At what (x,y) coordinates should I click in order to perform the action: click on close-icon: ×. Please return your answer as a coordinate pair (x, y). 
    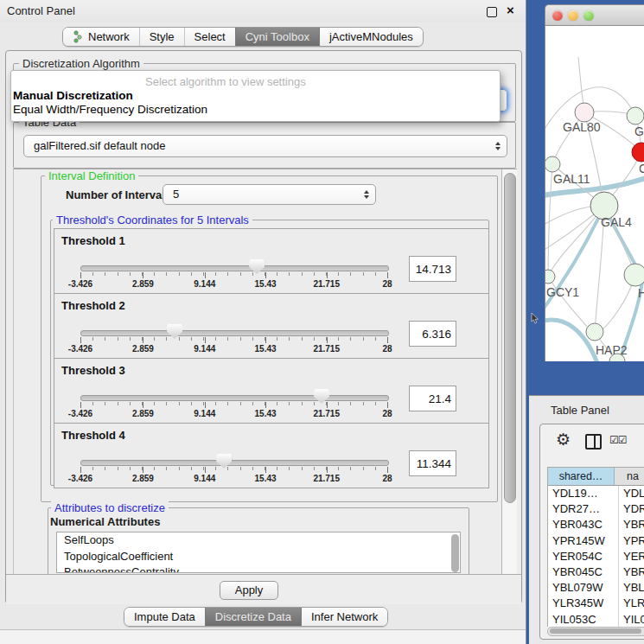
    Looking at the image, I should click on (510, 10).